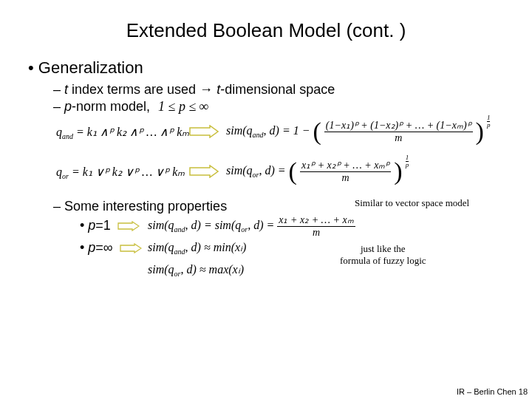 The height and width of the screenshot is (399, 532). I want to click on formula-qand-lhs: qand = k₁ ∧ᵖ k₂ ∧ᵖ … ∧ᵖ kₘ, so click(123, 133).